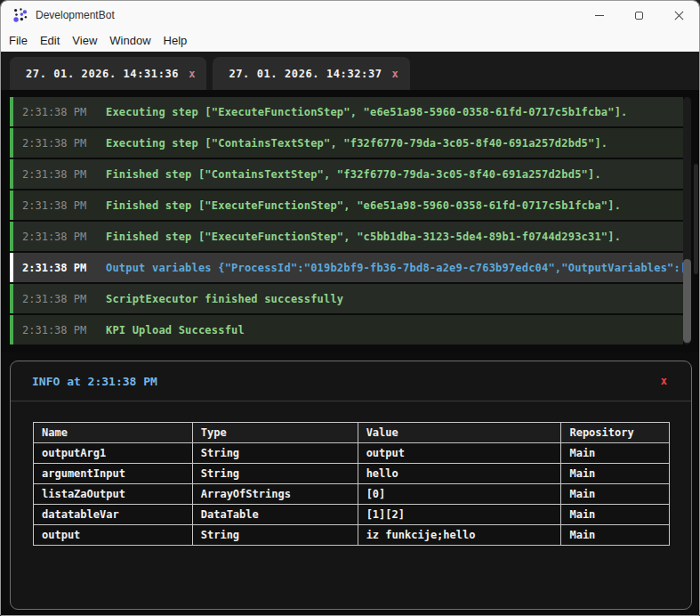  What do you see at coordinates (350, 381) in the screenshot?
I see `info-panel-header: INFO at 2:31:38 PM x` at bounding box center [350, 381].